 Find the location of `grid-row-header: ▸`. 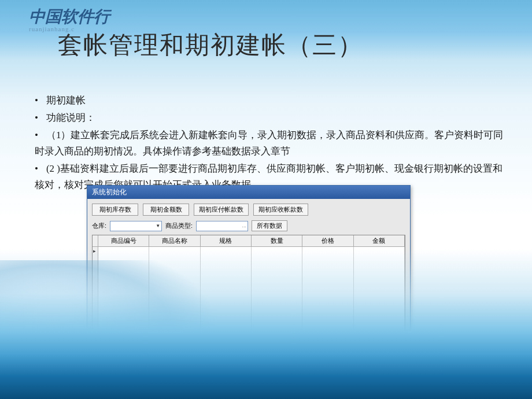

grid-row-header: ▸ is located at coordinates (95, 308).